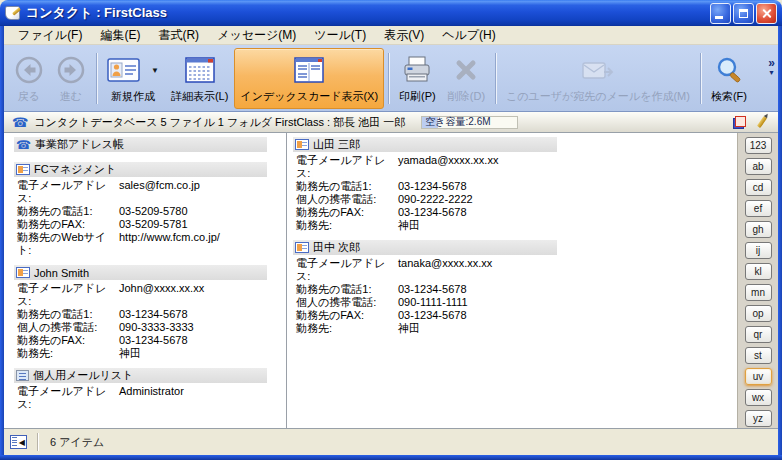 Image resolution: width=782 pixels, height=460 pixels. What do you see at coordinates (766, 14) in the screenshot?
I see `close-button` at bounding box center [766, 14].